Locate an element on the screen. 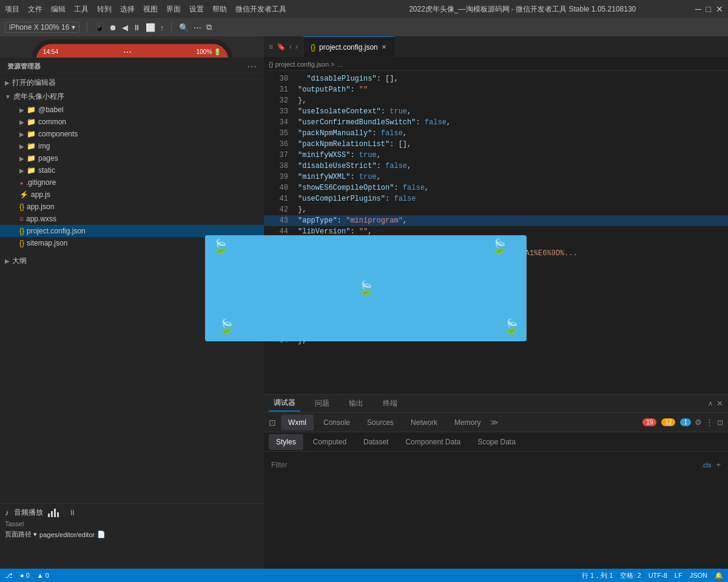  debug-tab-terminal: 终端 is located at coordinates (390, 404).